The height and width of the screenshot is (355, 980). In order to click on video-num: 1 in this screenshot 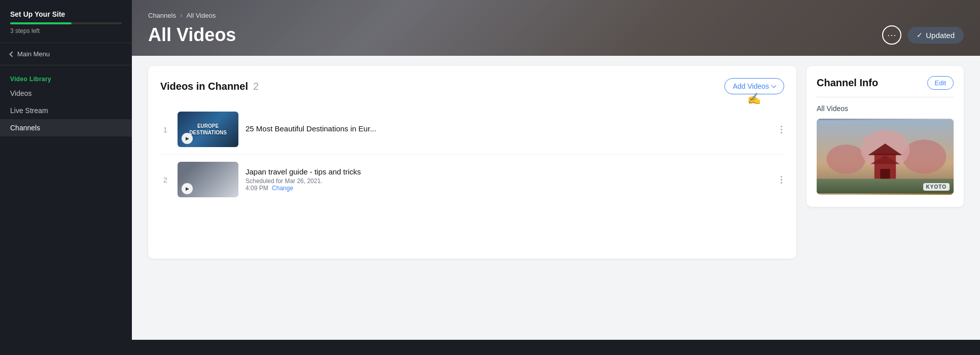, I will do `click(165, 130)`.